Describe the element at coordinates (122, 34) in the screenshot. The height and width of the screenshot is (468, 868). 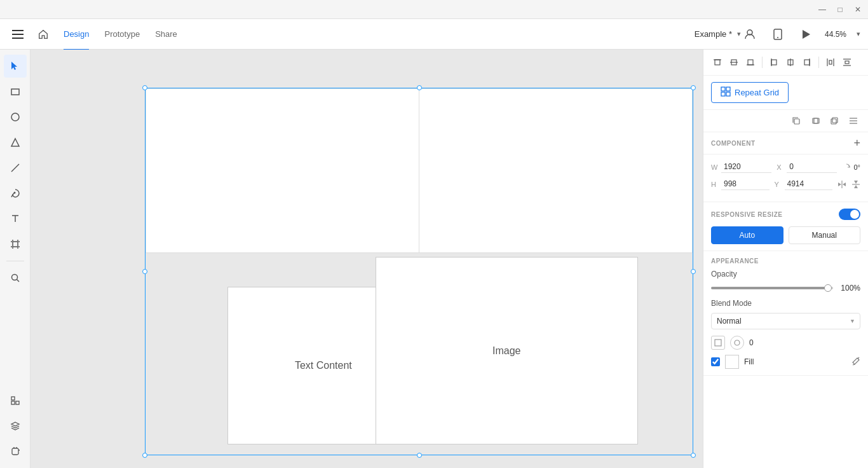
I see `tab-prototype: Prototype` at that location.